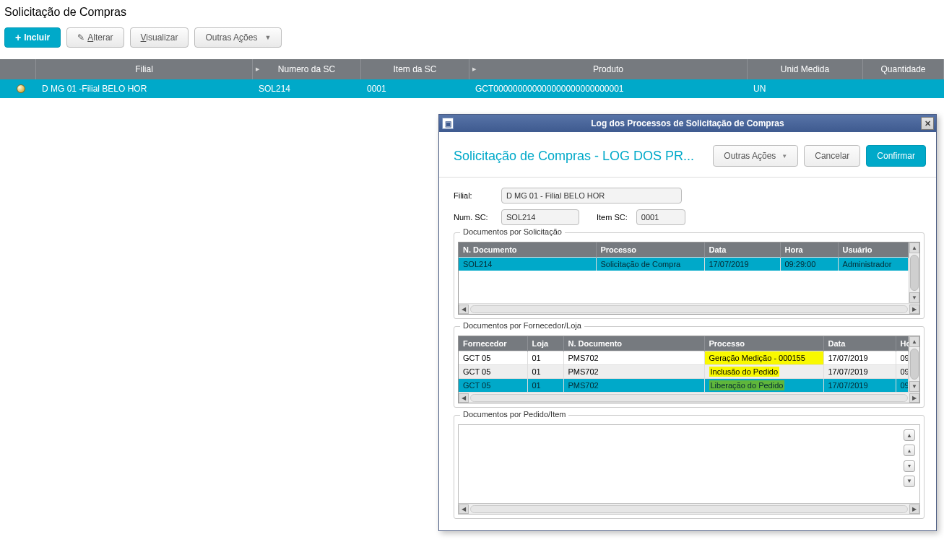 The image size is (944, 560). I want to click on g2-th-proc: Processo, so click(764, 344).